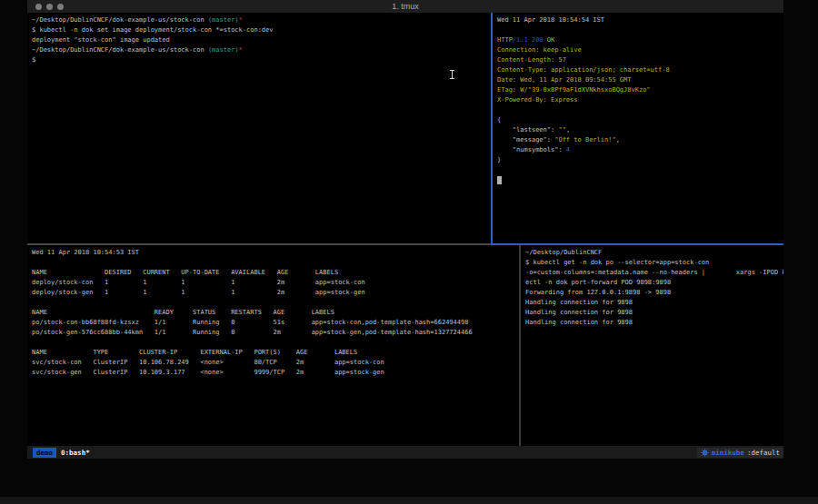 Image resolution: width=818 pixels, height=504 pixels. What do you see at coordinates (275, 292) in the screenshot?
I see `deployments-table-row: deploy/stock-gen 1 1 1 1 2m app=stock-ge…` at bounding box center [275, 292].